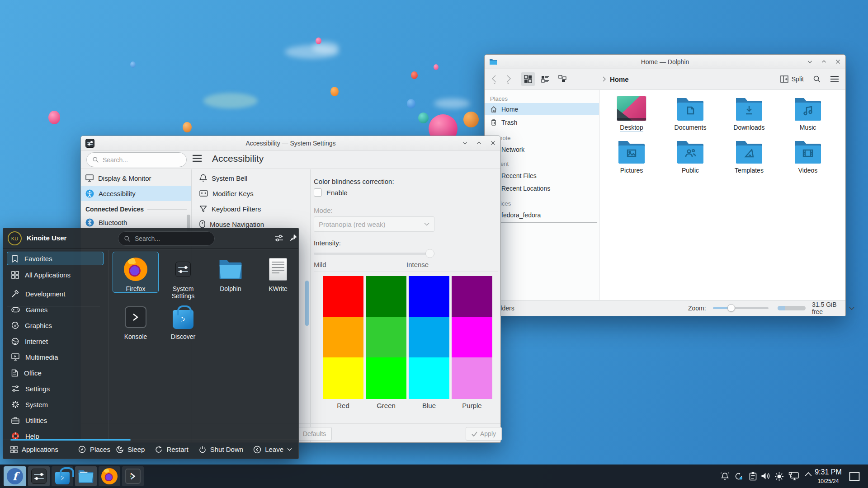 This screenshot has width=868, height=488. What do you see at coordinates (34, 449) in the screenshot?
I see `tab-applications: Applications` at bounding box center [34, 449].